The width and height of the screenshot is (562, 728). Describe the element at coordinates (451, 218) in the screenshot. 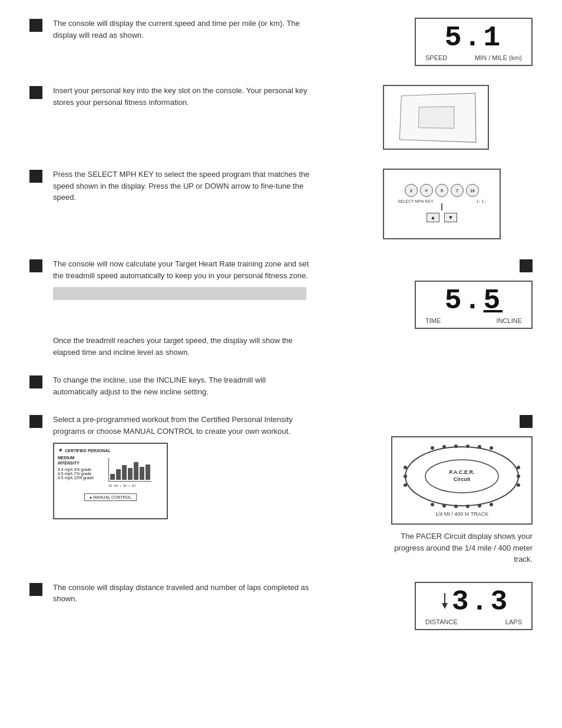

I see `arrow-down: ▼` at that location.